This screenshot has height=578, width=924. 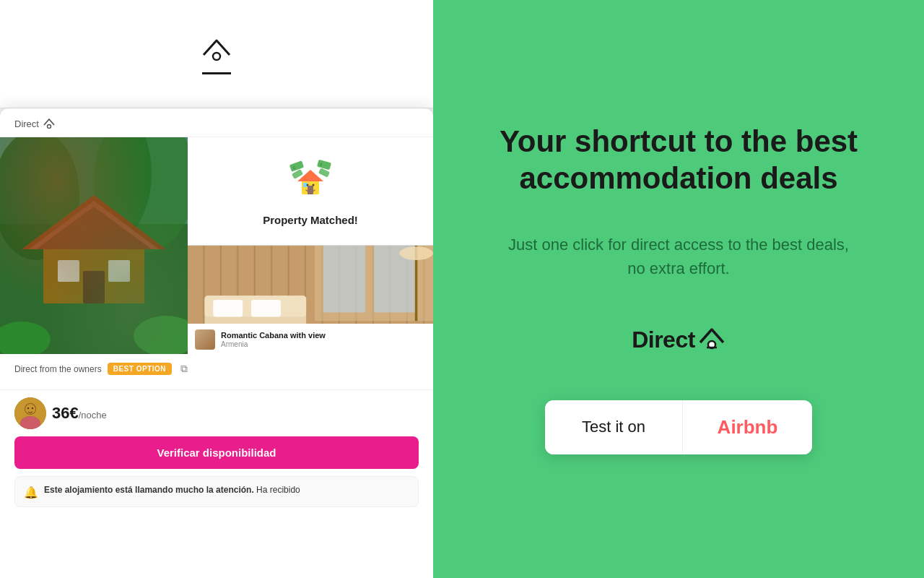 What do you see at coordinates (279, 490) in the screenshot?
I see `attention-sub: Ha recibido` at bounding box center [279, 490].